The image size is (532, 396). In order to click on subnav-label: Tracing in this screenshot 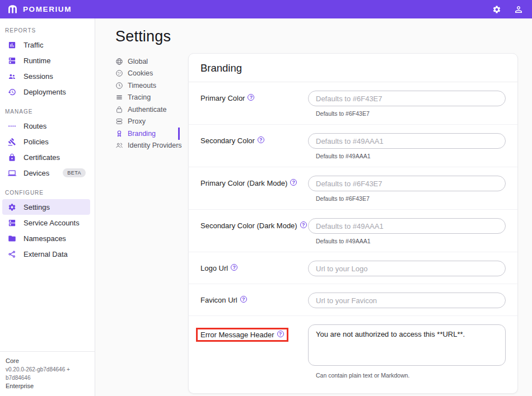, I will do `click(139, 97)`.